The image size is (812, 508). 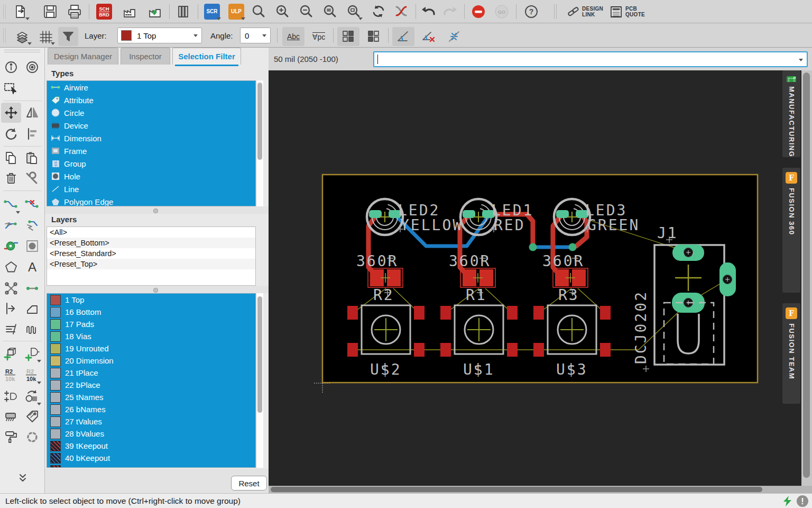 What do you see at coordinates (151, 348) in the screenshot?
I see `layer-row: 19 Unrouted` at bounding box center [151, 348].